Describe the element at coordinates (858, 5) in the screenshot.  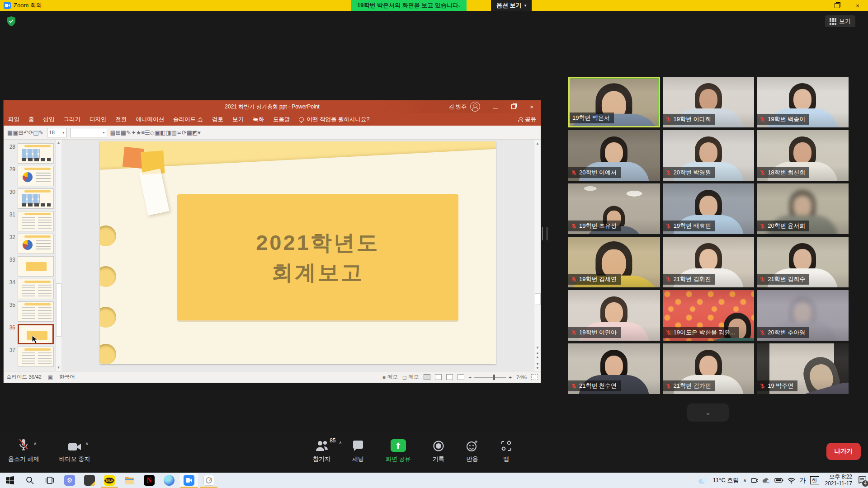
I see `close-button: ×` at that location.